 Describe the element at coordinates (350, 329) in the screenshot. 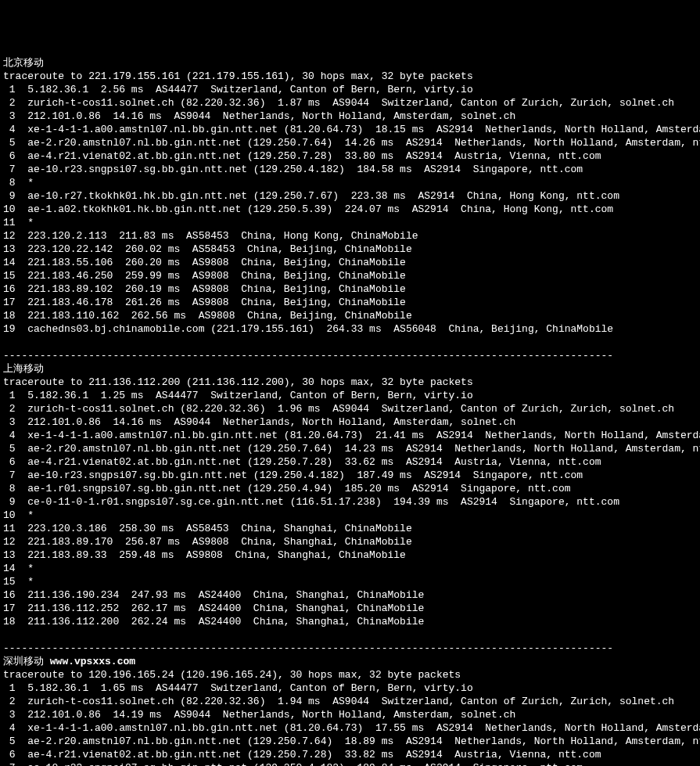

I see `traceroute-hop: 19 cachedns03.bj.chinamobile.com (221.17…` at that location.